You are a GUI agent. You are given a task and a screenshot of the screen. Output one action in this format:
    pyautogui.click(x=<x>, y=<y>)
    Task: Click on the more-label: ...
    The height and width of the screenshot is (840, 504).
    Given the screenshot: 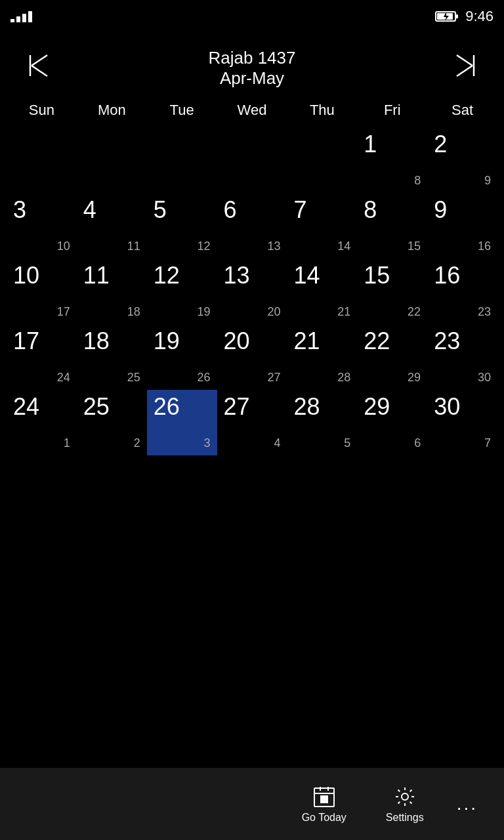 What is the action you would take?
    pyautogui.click(x=467, y=803)
    